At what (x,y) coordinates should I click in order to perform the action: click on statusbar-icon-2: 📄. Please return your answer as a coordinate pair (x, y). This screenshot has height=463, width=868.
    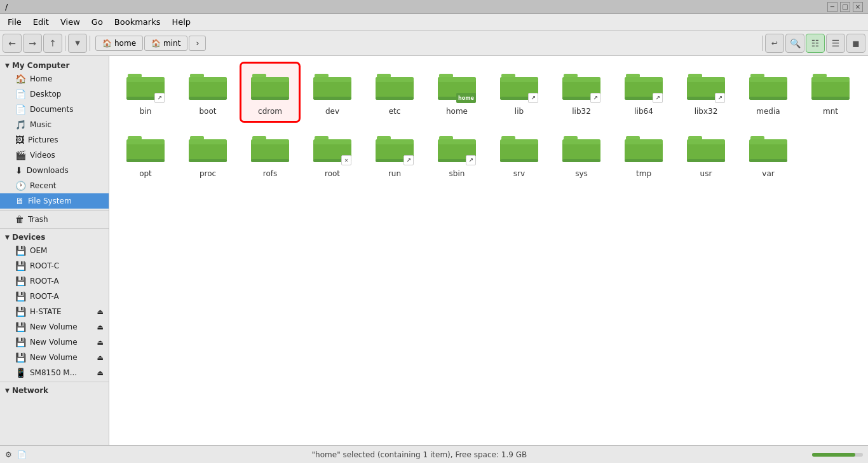
    Looking at the image, I should click on (22, 455).